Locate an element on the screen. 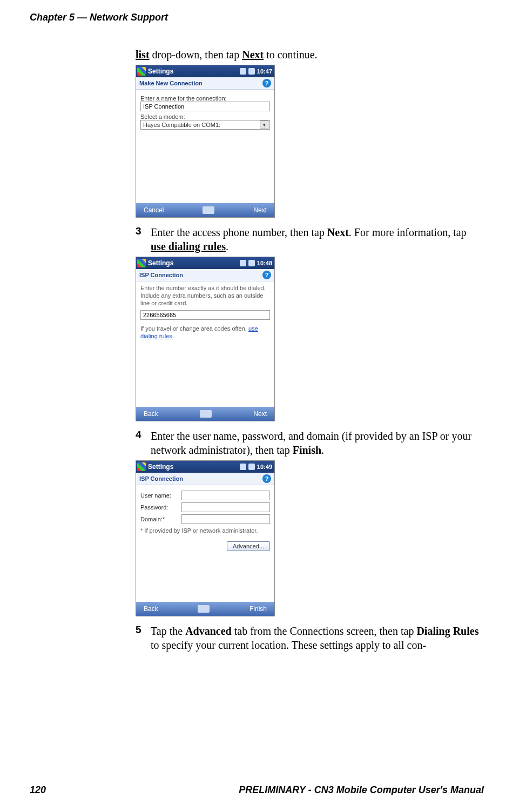 This screenshot has width=526, height=812. advanced-button: Advanced... is located at coordinates (248, 546).